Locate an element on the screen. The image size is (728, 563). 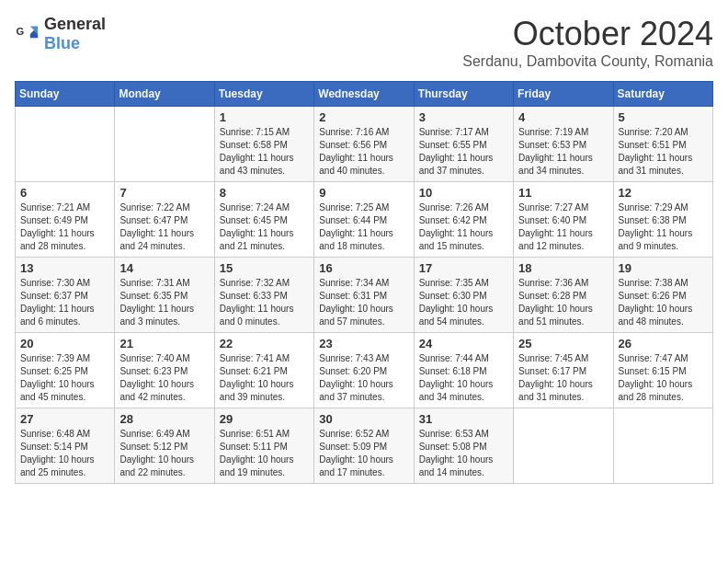
logo: G General Blue is located at coordinates (61, 34).